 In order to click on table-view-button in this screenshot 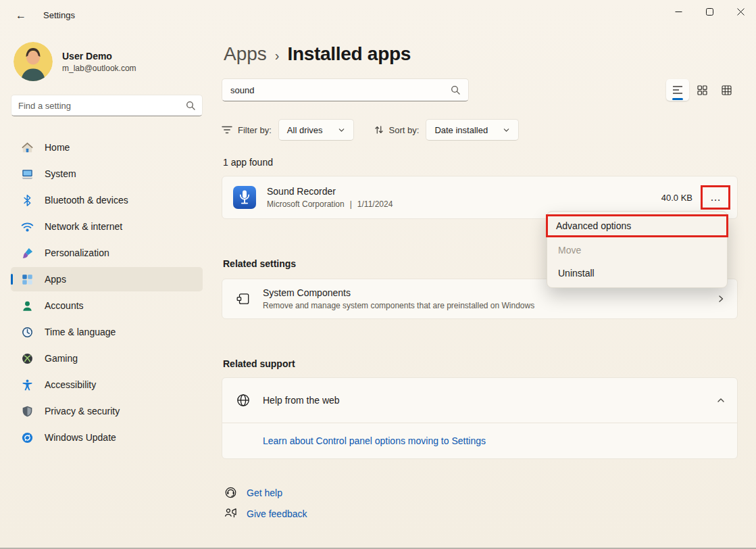, I will do `click(726, 90)`.